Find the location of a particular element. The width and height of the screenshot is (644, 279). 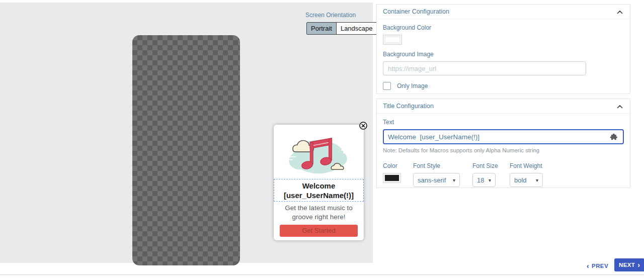

prev-button: ‹PREV is located at coordinates (598, 266).